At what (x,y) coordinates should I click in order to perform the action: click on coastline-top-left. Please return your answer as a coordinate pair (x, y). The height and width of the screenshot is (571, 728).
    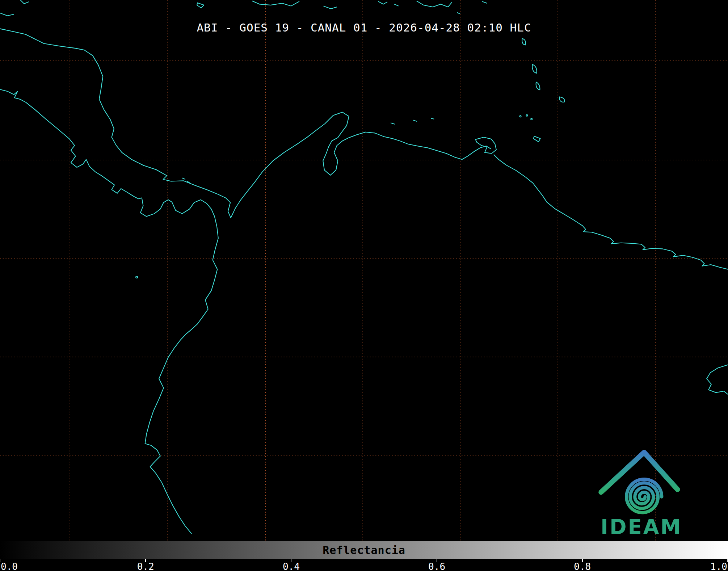
    Looking at the image, I should click on (7, 14).